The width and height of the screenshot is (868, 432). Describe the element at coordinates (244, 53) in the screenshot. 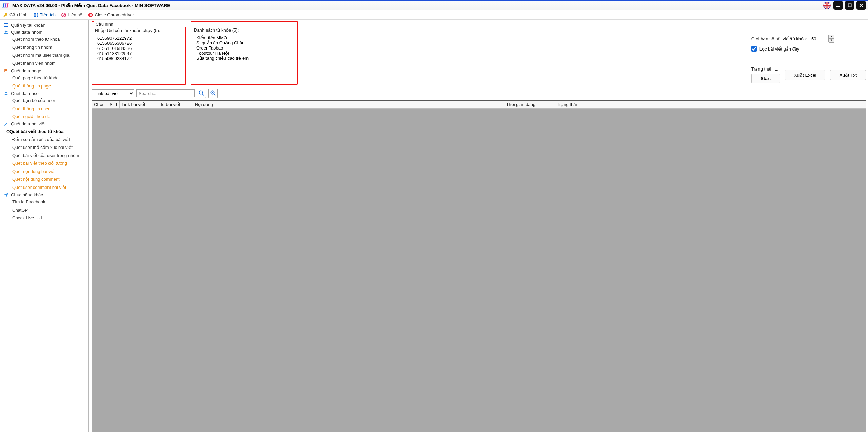

I see `config-keywords-fieldset: . Danh sách từ khóa (5):` at that location.